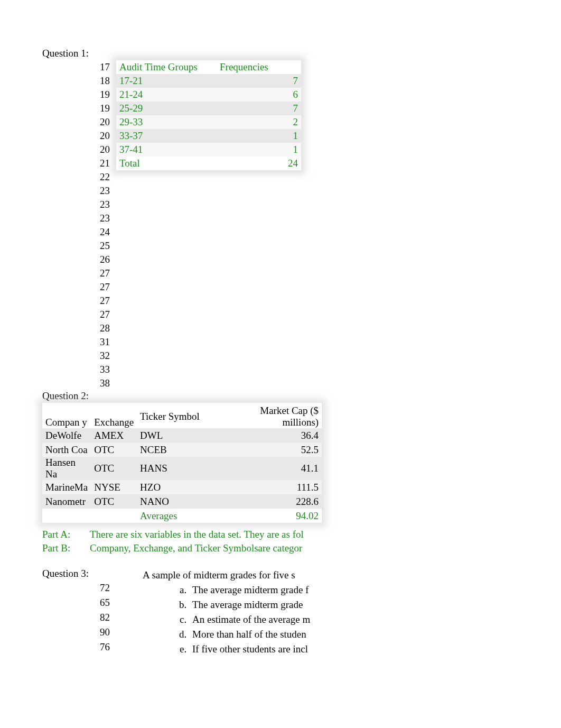  I want to click on freq-header-groups: Audit Time Groups, so click(166, 67).